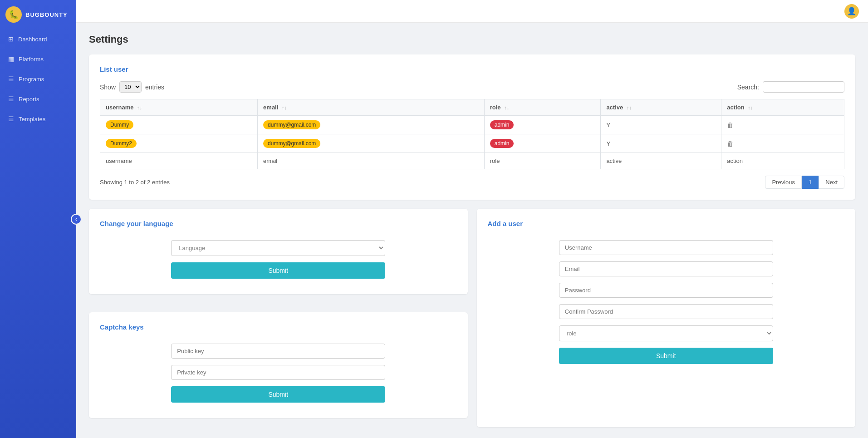 This screenshot has height=438, width=868. Describe the element at coordinates (11, 79) in the screenshot. I see `programs-icon: ☰` at that location.